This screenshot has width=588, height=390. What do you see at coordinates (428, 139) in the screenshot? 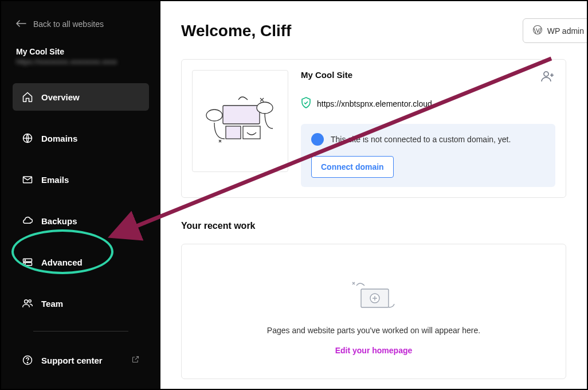
I see `notice-text-row: This site is not connected to a custom d…` at bounding box center [428, 139].